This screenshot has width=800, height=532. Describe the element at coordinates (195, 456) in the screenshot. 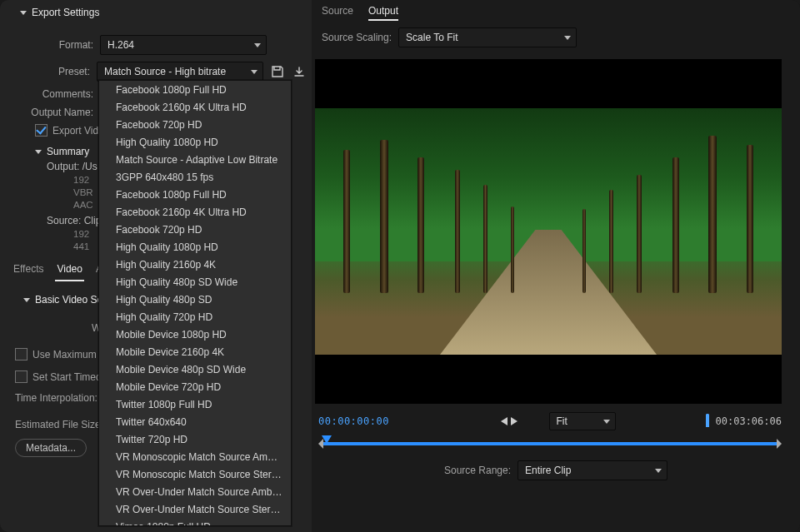

I see `preset-option: VR Monoscopic Match Source Ambisonics` at that location.